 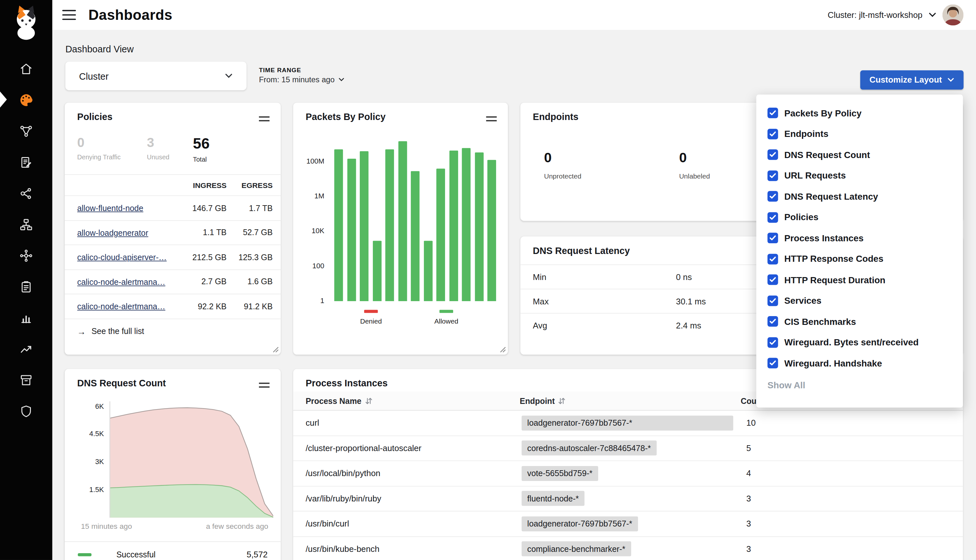 What do you see at coordinates (562, 165) in the screenshot?
I see `stat-unprotected: 0 Unprotected` at bounding box center [562, 165].